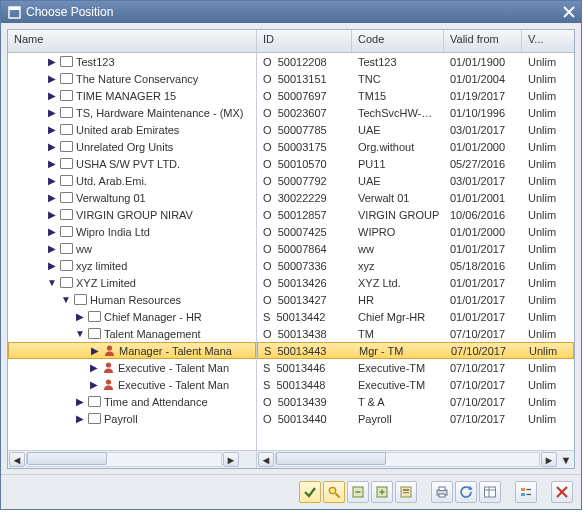 The width and height of the screenshot is (586, 514). I want to click on tree-row-details: O 50003175Org.without01/01/2000Unlim, so click(416, 146).